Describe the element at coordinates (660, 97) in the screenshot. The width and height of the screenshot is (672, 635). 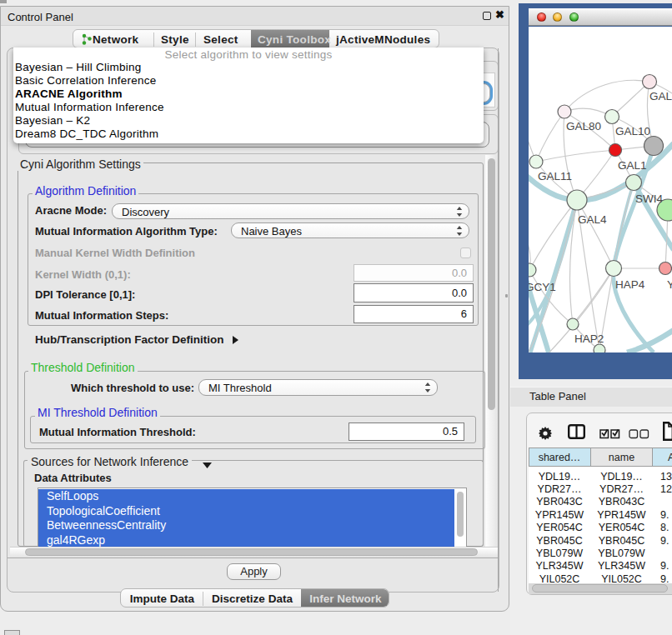
I see `svg-text: GAL` at that location.